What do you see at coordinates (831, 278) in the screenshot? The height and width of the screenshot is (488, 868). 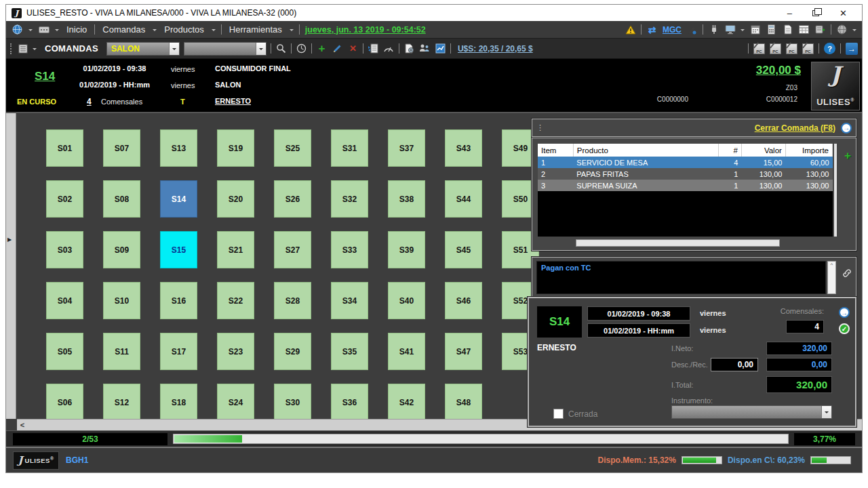 I see `note-scrollbar: ^` at bounding box center [831, 278].